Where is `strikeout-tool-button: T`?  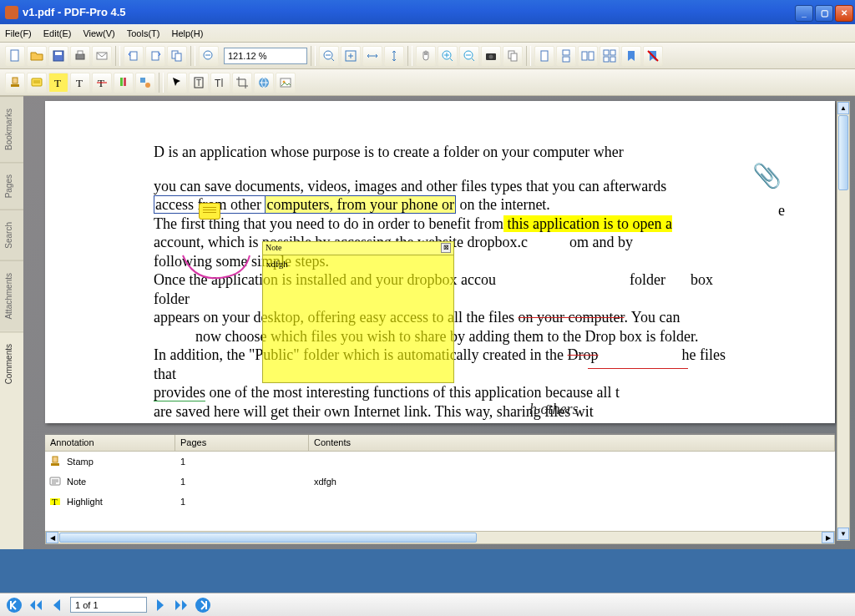 strikeout-tool-button: T is located at coordinates (102, 83).